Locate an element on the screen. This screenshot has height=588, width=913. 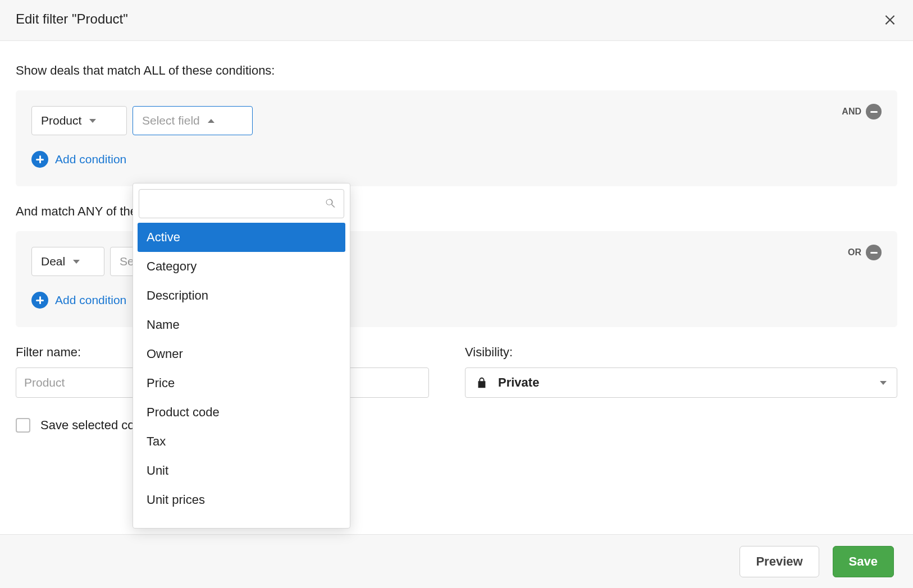
save-columns-checkbox is located at coordinates (23, 425).